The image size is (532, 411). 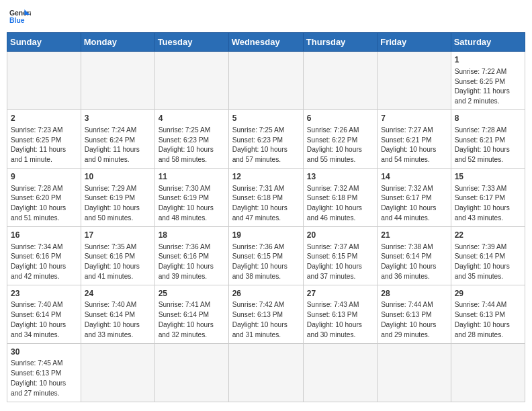 What do you see at coordinates (414, 177) in the screenshot?
I see `day-number: 14` at bounding box center [414, 177].